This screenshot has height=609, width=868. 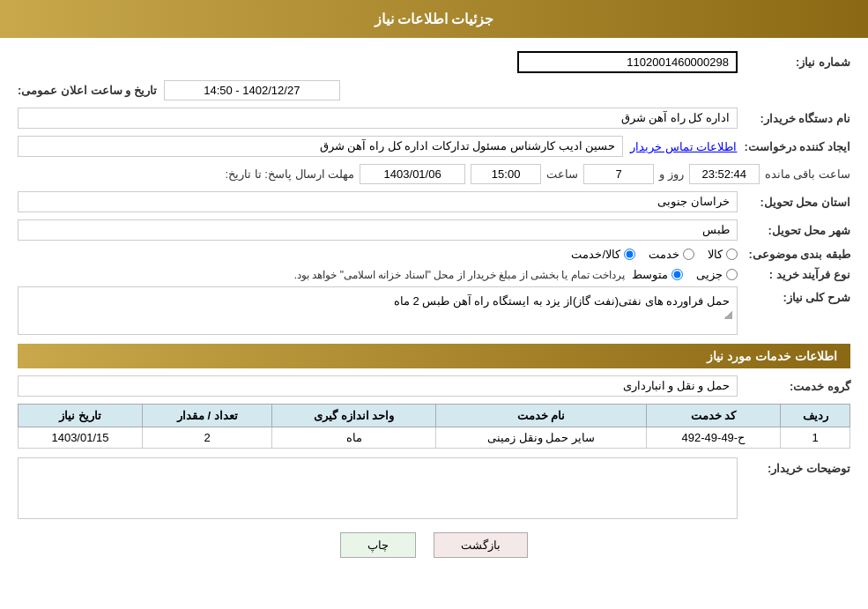 What do you see at coordinates (377, 118) in the screenshot?
I see `buyer-dept-value: اداره کل راه آهن شرق` at bounding box center [377, 118].